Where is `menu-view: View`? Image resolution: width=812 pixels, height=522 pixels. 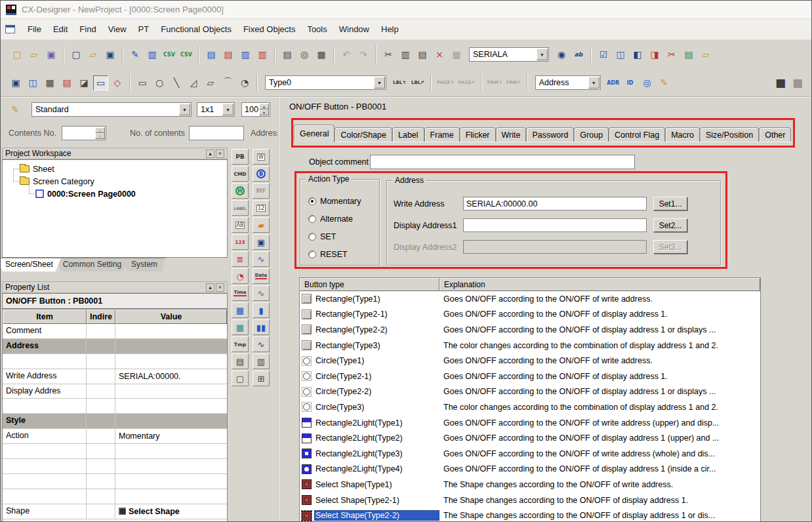
menu-view: View is located at coordinates (117, 29).